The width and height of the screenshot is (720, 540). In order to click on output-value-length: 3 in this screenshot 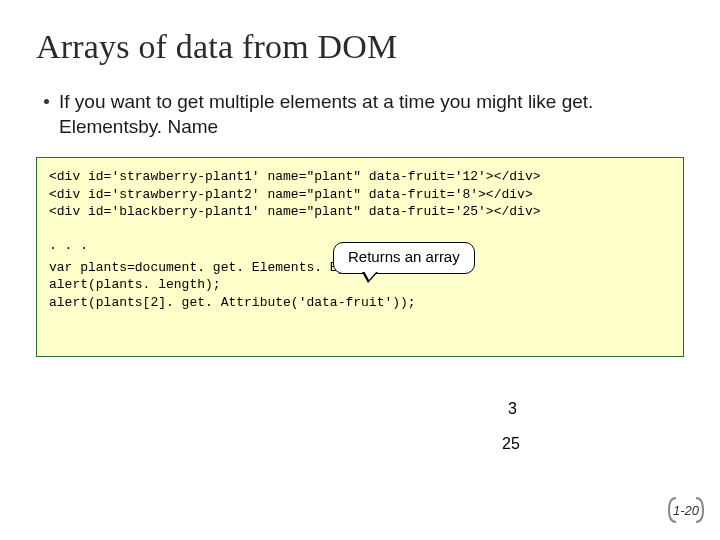, I will do `click(512, 409)`.